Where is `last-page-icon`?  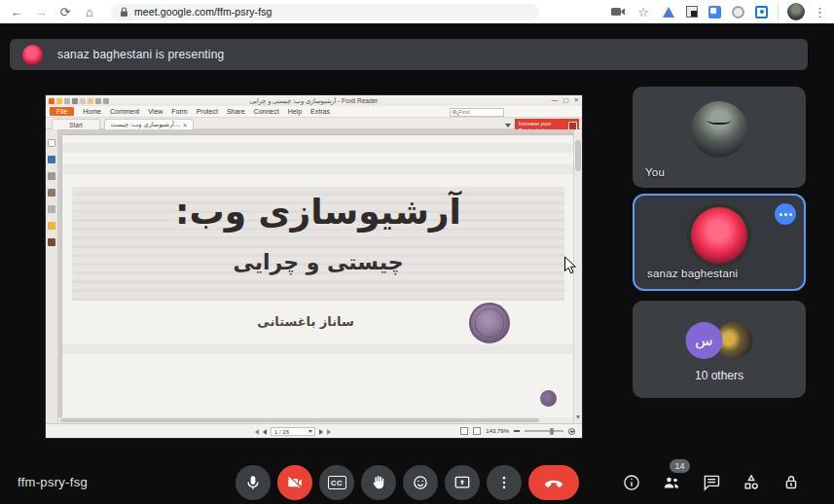
last-page-icon is located at coordinates (329, 432).